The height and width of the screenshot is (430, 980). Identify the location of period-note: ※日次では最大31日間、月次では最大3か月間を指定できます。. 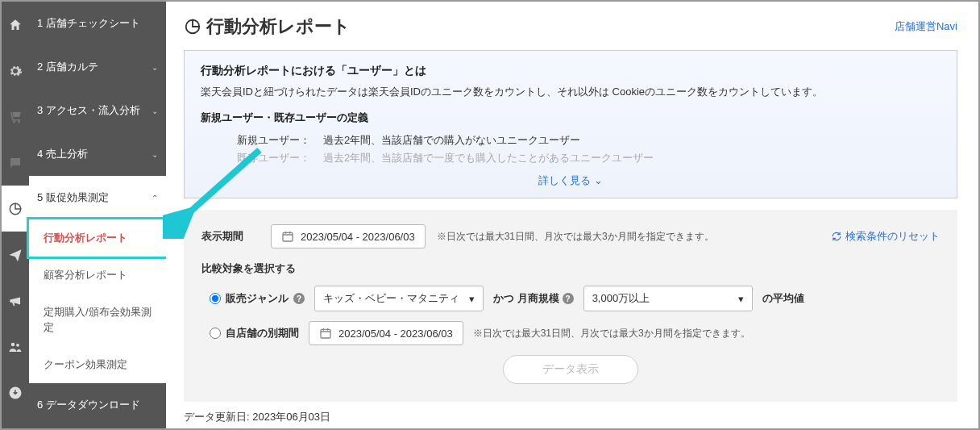
(575, 237).